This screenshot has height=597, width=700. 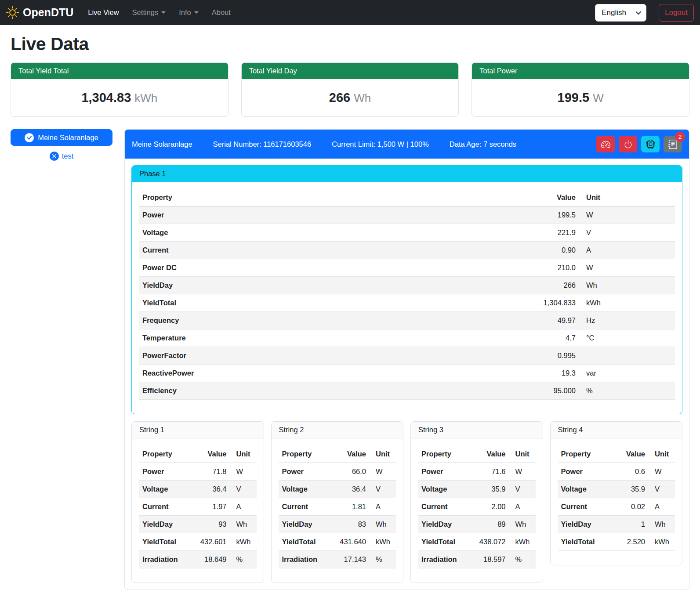 What do you see at coordinates (628, 525) in the screenshot?
I see `value-cell: 1` at bounding box center [628, 525].